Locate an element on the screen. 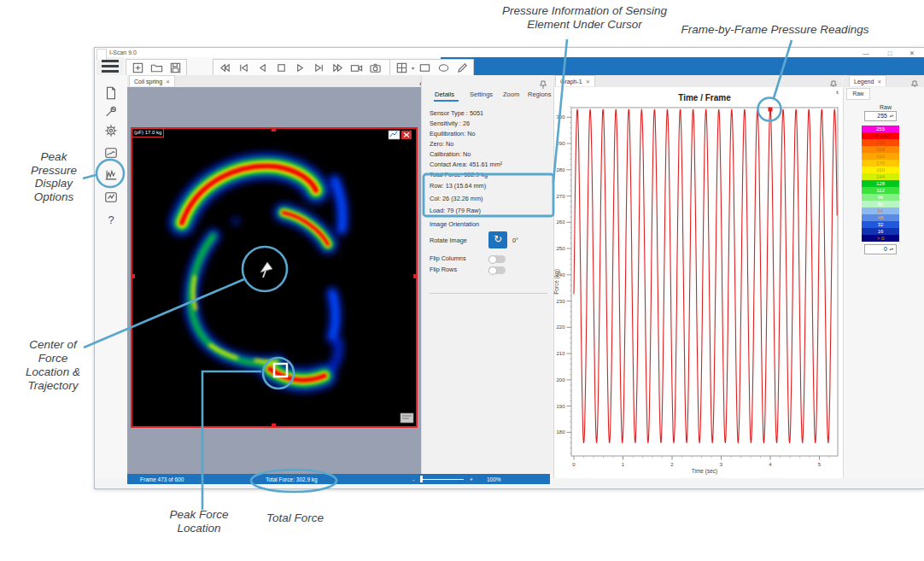 This screenshot has width=924, height=561. graph-tab-close-icon: ✕ is located at coordinates (588, 82).